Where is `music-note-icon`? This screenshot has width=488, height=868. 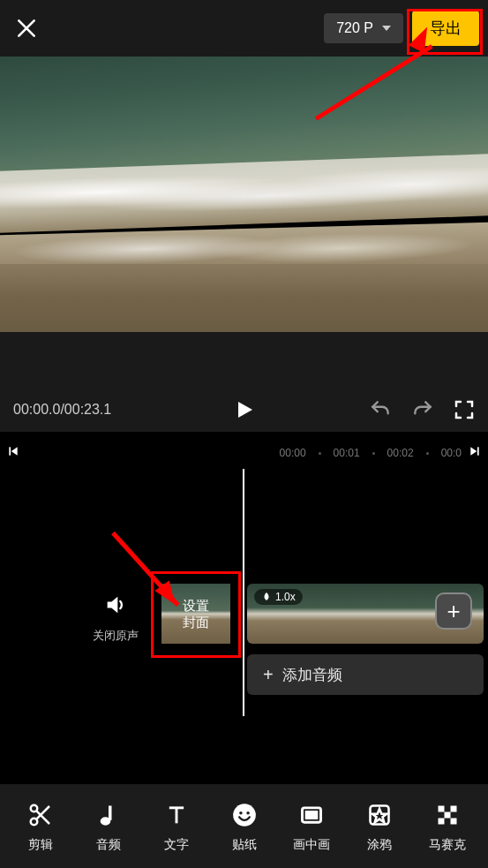
music-note-icon is located at coordinates (109, 815).